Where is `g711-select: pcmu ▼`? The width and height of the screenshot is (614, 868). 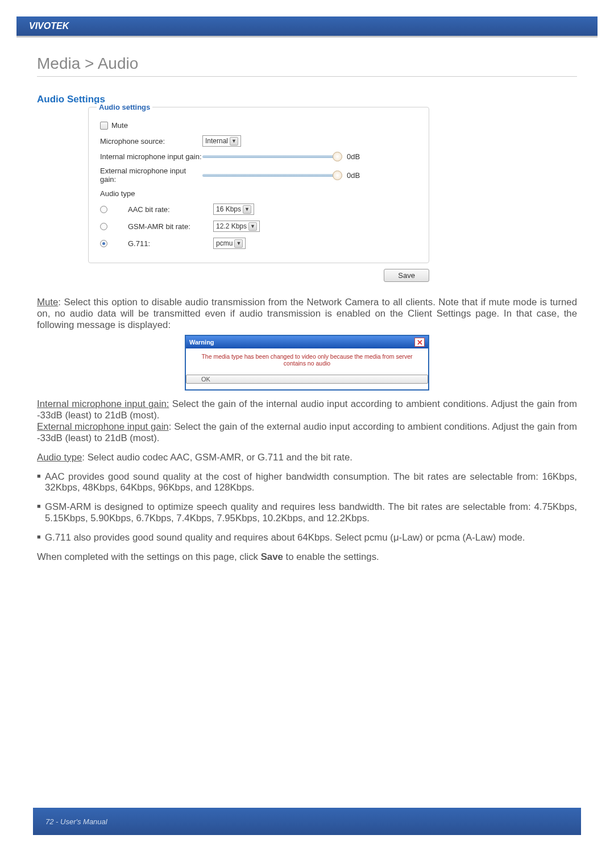 g711-select: pcmu ▼ is located at coordinates (230, 243).